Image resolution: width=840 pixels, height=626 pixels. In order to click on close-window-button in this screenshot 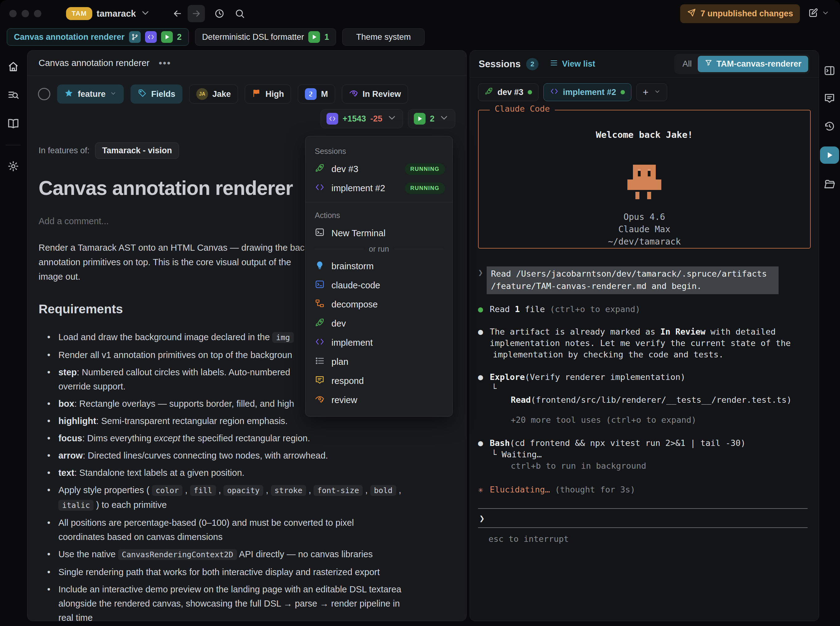, I will do `click(13, 14)`.